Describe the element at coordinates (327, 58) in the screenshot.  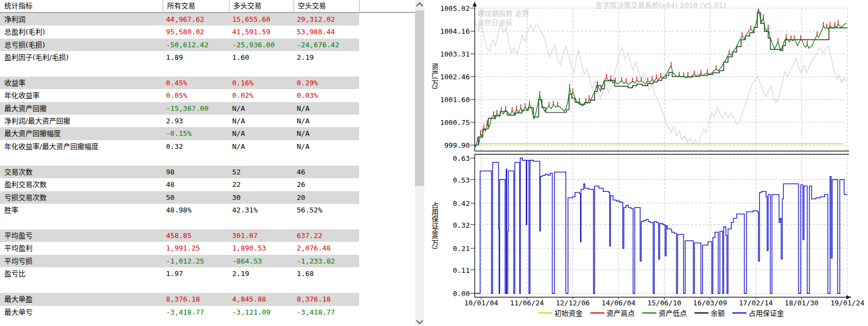
I see `row-value: 2.19` at that location.